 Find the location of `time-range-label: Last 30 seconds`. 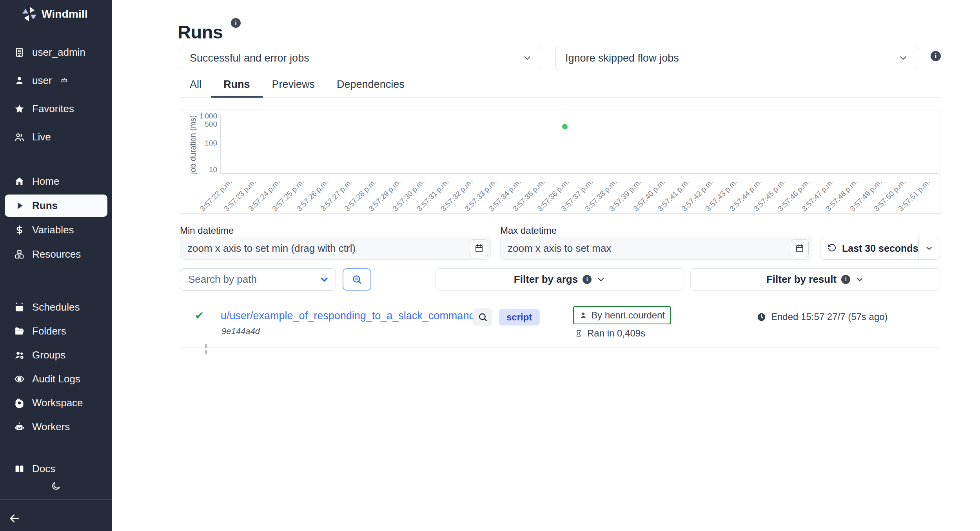

time-range-label: Last 30 seconds is located at coordinates (880, 249).